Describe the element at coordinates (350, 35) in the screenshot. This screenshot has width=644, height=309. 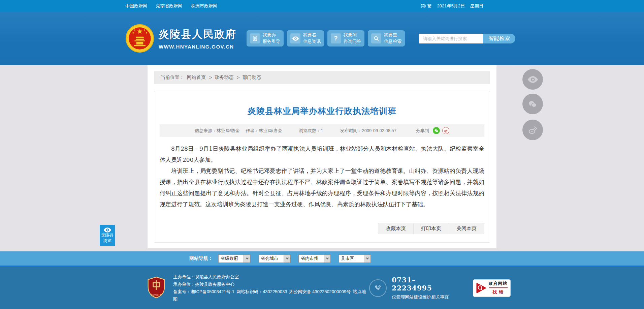
I see `quick-label-line1: 我要问` at that location.